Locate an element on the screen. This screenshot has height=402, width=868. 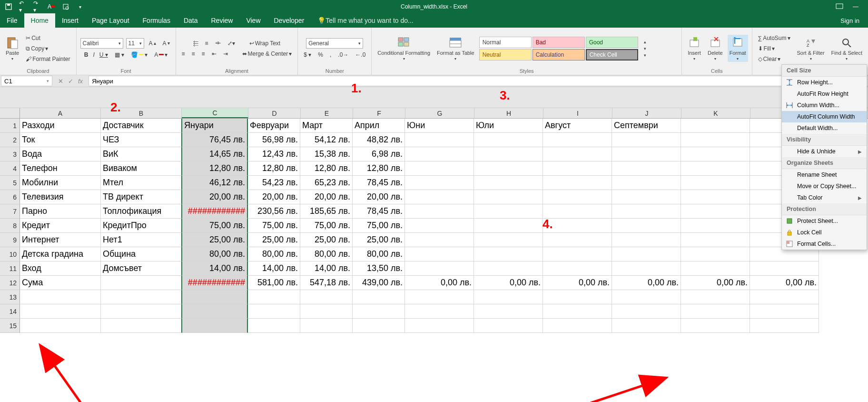
row-header: 7 is located at coordinates (10, 211).